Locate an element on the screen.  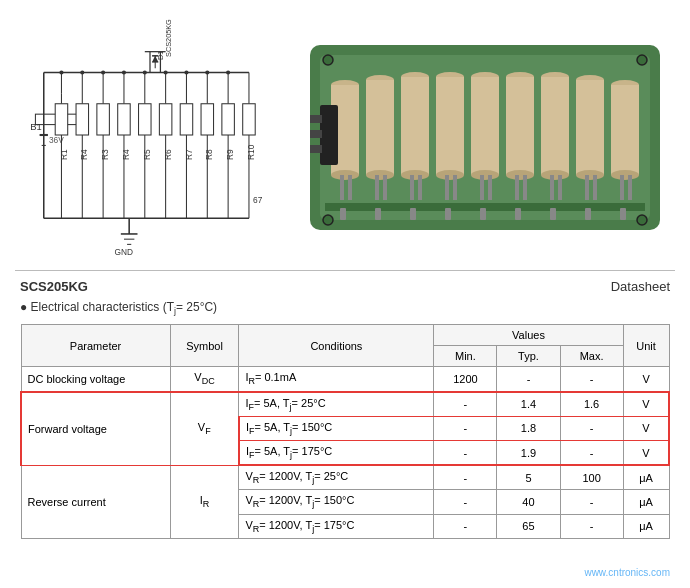
rc-min-3: - is located at coordinates (466, 526).